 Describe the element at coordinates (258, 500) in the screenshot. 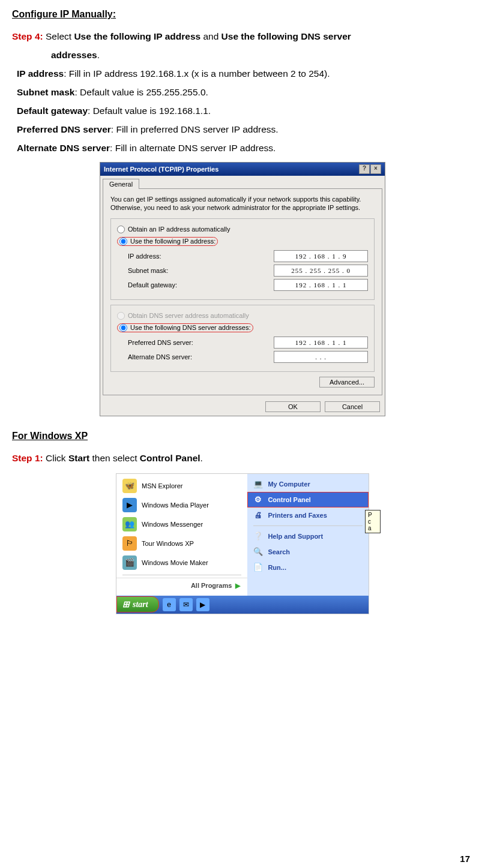

I see `control-panel-icon: ⚙` at that location.